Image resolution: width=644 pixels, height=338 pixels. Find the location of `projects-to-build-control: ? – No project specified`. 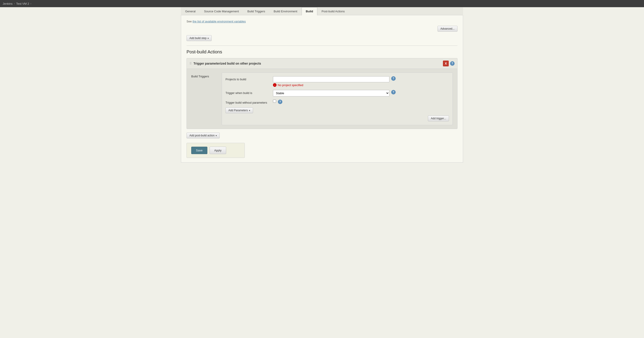

projects-to-build-control: ? – No project specified is located at coordinates (361, 82).